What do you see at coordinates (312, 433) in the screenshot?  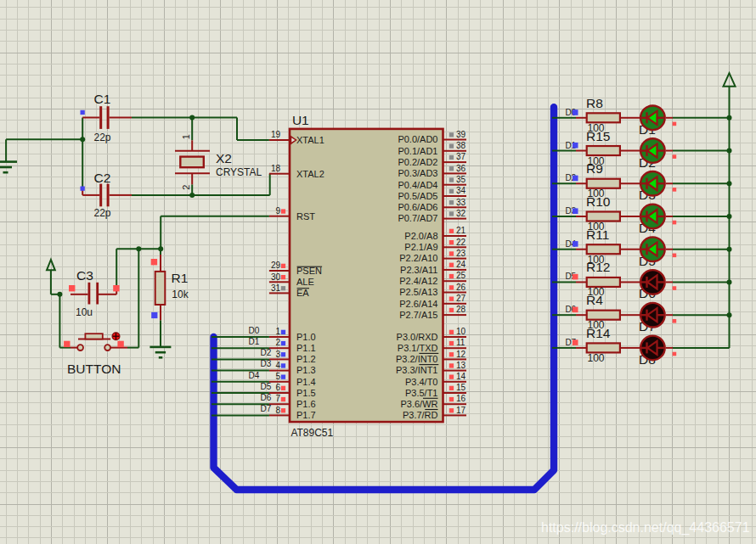 I see `svg-text: AT89C51` at bounding box center [312, 433].